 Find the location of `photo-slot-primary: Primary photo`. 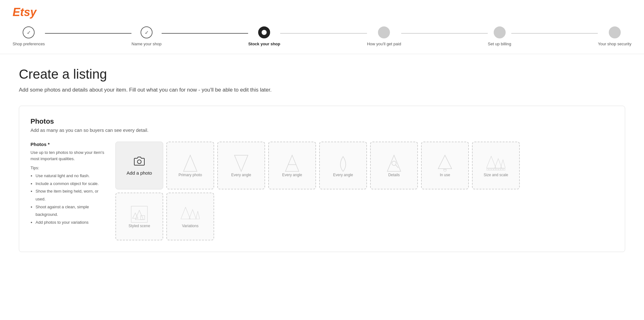

photo-slot-primary: Primary photo is located at coordinates (190, 166).